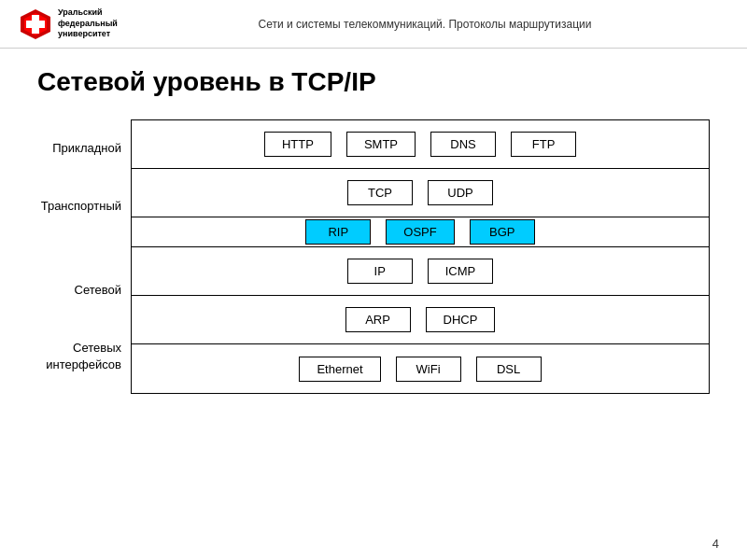  What do you see at coordinates (79, 290) in the screenshot?
I see `label-network: Сетевой` at bounding box center [79, 290].